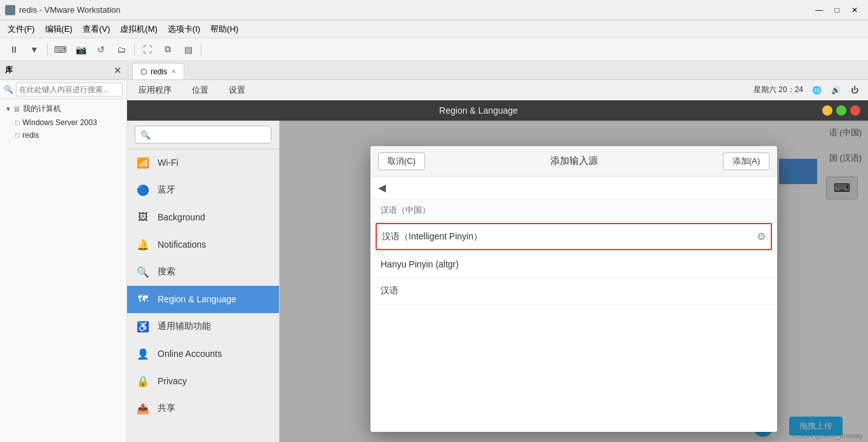 Image resolution: width=868 pixels, height=442 pixels. Describe the element at coordinates (155, 90) in the screenshot. I see `vm-apps-menu: 应用程序` at that location.